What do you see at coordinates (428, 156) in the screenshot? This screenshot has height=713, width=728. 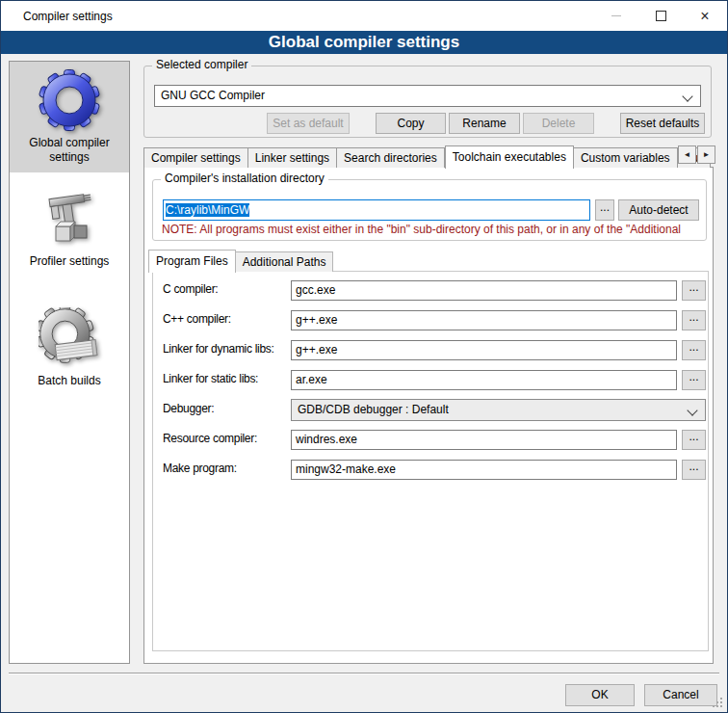 I see `settings-tabbar: Compiler settings Linker settings Search…` at bounding box center [428, 156].